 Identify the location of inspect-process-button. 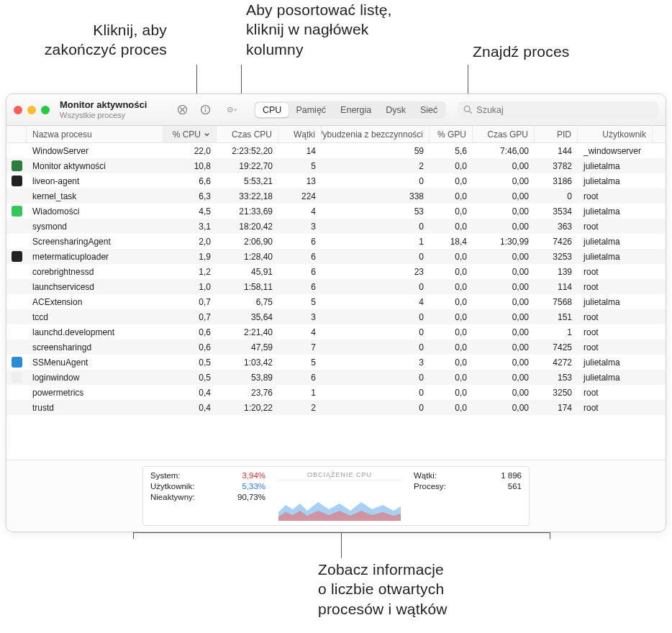
(205, 110).